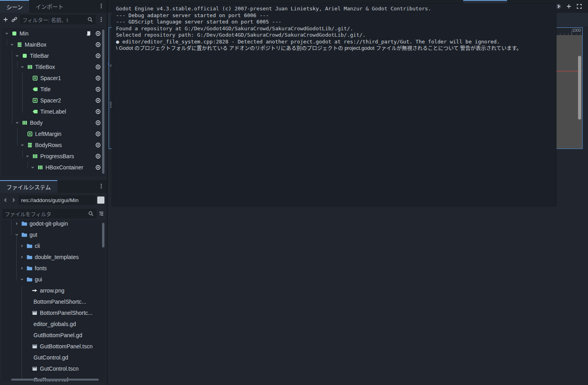 The height and width of the screenshot is (385, 588). Describe the element at coordinates (53, 335) in the screenshot. I see `filesystem-row: GutBottomPanel.gd` at that location.